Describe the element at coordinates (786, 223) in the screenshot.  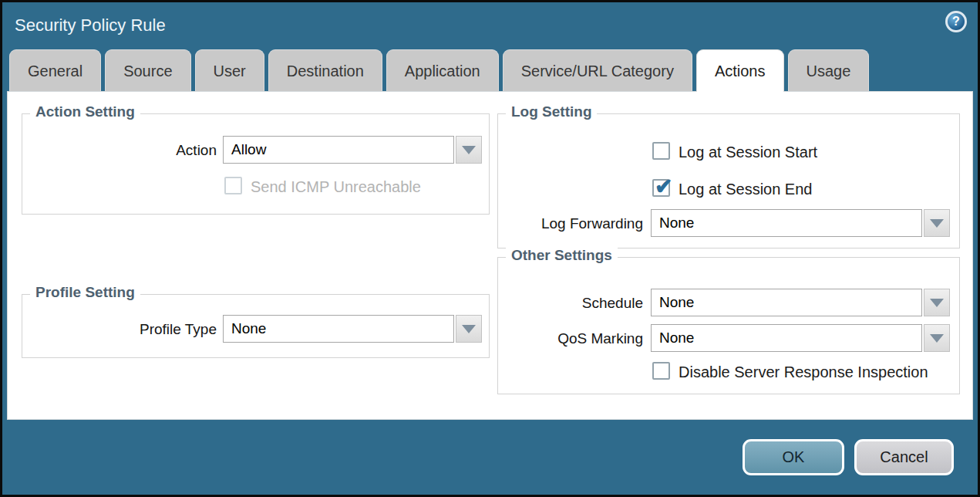
I see `log-forwarding-select-value: None` at that location.